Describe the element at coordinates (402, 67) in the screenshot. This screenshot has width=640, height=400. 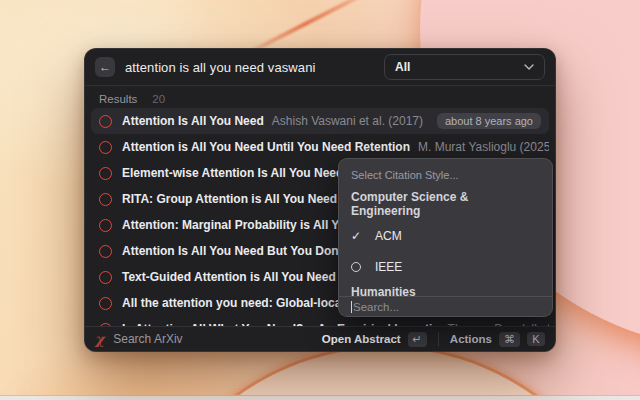
I see `filter-value: All` at that location.